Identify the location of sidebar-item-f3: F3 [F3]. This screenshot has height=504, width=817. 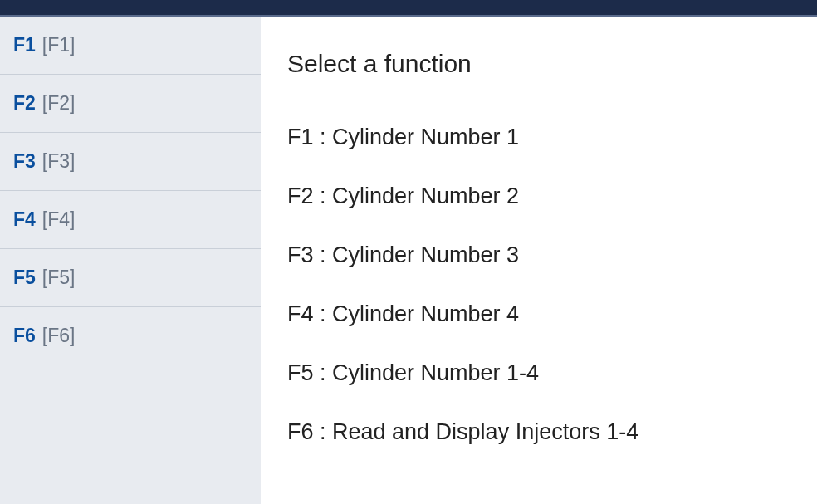
(130, 162).